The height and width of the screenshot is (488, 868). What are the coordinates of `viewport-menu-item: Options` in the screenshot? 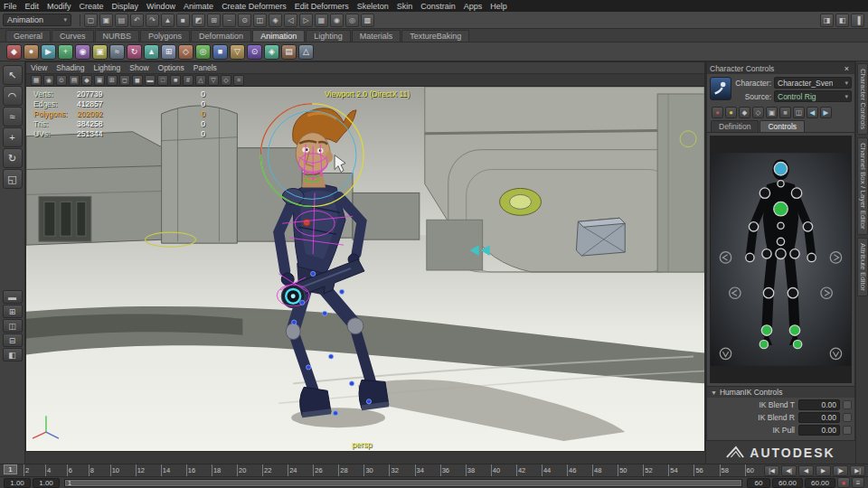 It's located at (172, 68).